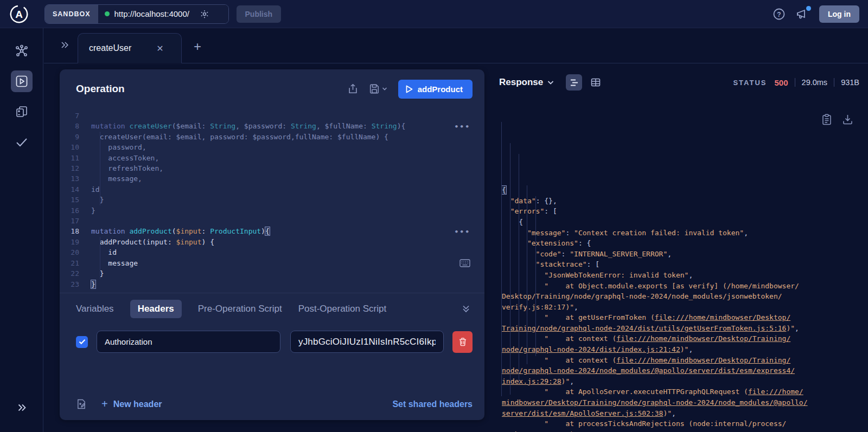 This screenshot has width=868, height=432. What do you see at coordinates (367, 341) in the screenshot?
I see `header-value-input` at bounding box center [367, 341].